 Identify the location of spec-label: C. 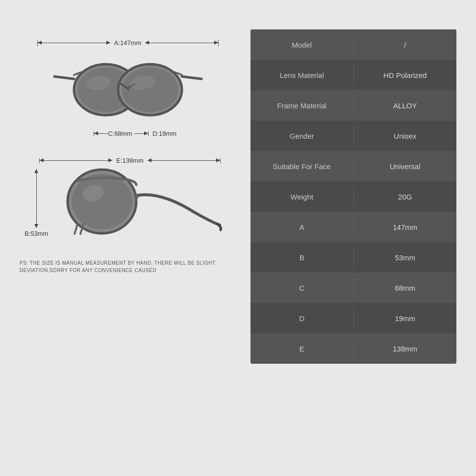
(302, 288).